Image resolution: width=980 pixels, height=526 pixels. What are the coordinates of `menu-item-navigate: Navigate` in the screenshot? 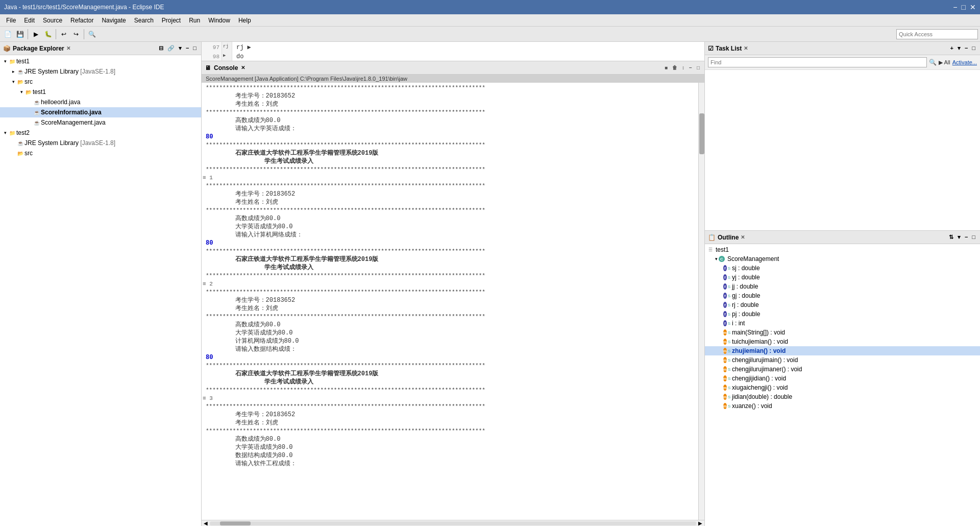 It's located at (113, 20).